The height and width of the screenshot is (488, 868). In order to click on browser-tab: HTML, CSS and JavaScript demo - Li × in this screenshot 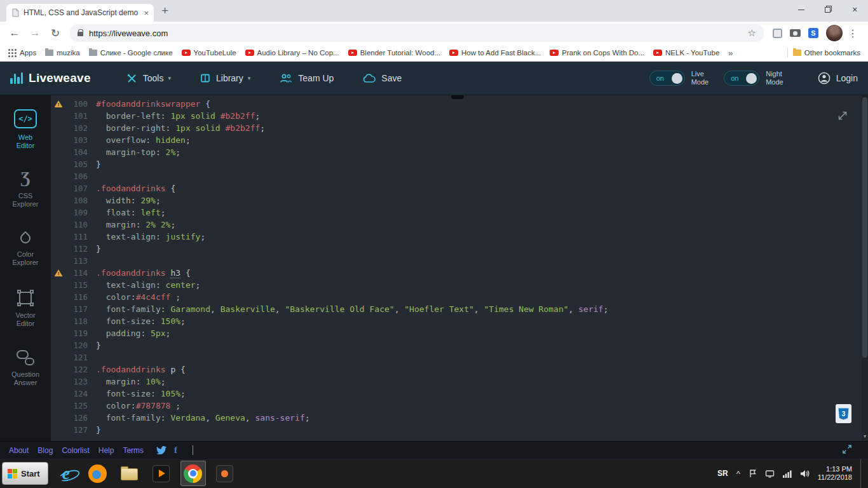, I will do `click(80, 13)`.